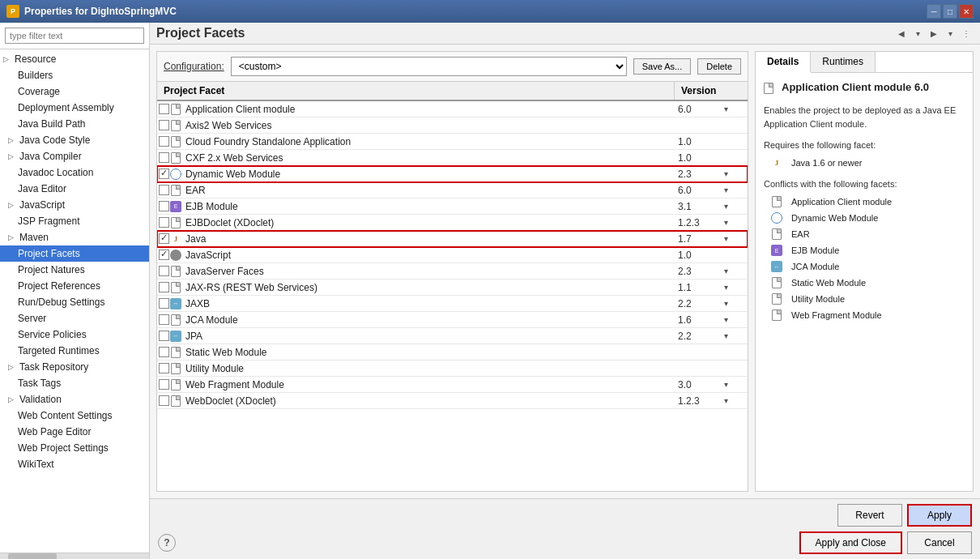 The image size is (980, 559). I want to click on sidebar-item-task-tags: Task Tags, so click(75, 383).